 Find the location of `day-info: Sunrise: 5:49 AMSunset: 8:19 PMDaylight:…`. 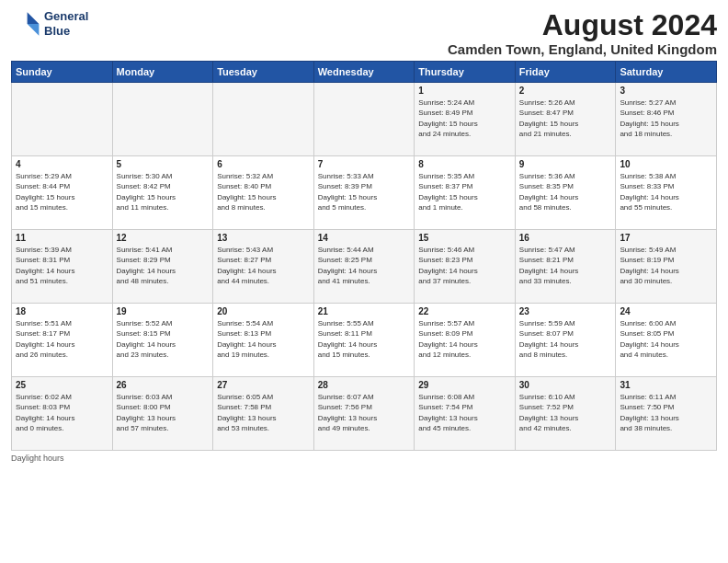

day-info: Sunrise: 5:49 AMSunset: 8:19 PMDaylight:… is located at coordinates (665, 265).